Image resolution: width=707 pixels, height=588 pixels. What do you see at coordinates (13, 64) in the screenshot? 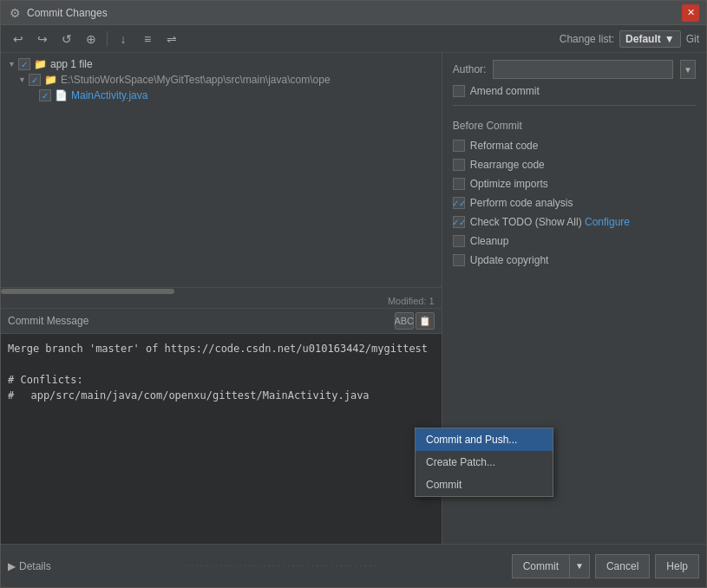
I see `tree-arrow-app: ▼` at bounding box center [13, 64].